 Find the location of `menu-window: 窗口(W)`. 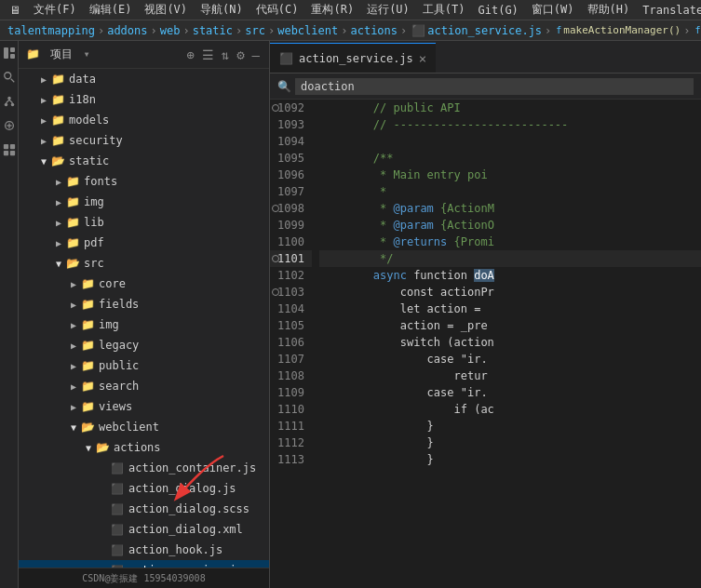

menu-window: 窗口(W) is located at coordinates (553, 9).